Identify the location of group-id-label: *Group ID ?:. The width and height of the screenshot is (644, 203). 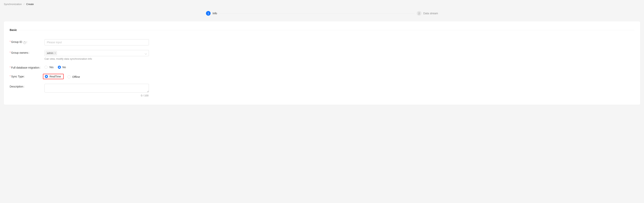
(27, 41).